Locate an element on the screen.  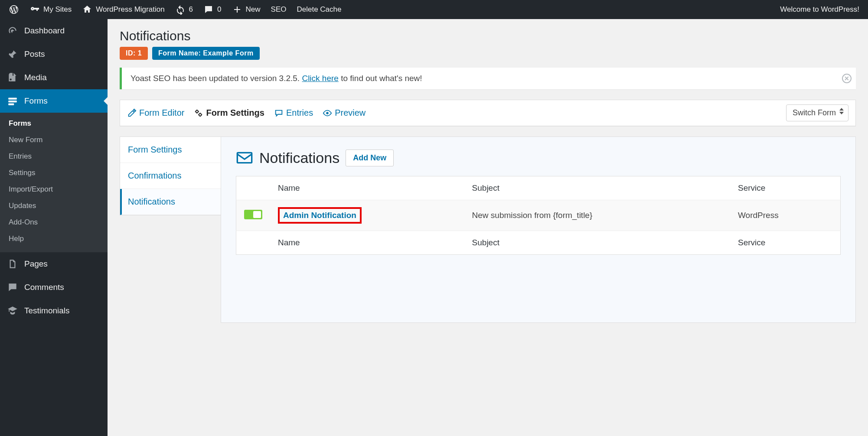
forms-icon is located at coordinates (13, 101).